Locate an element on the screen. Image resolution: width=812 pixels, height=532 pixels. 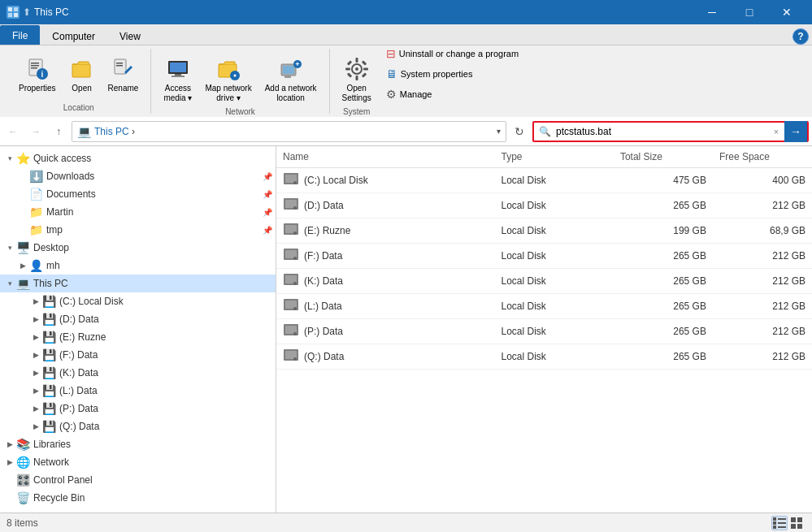
map-network-button: Map networkdrive ▾ is located at coordinates (228, 80).